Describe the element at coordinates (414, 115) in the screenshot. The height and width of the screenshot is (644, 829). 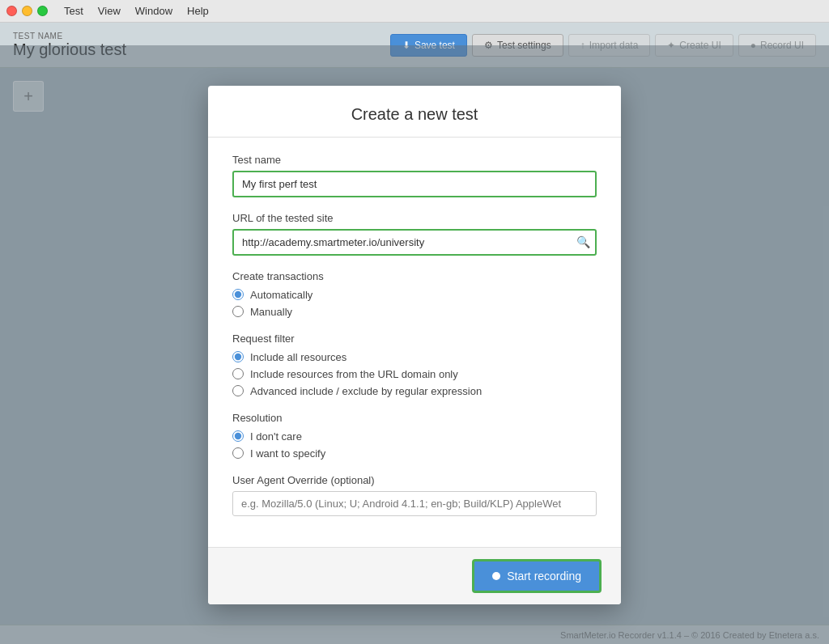
I see `modal-title: Create a new test` at that location.